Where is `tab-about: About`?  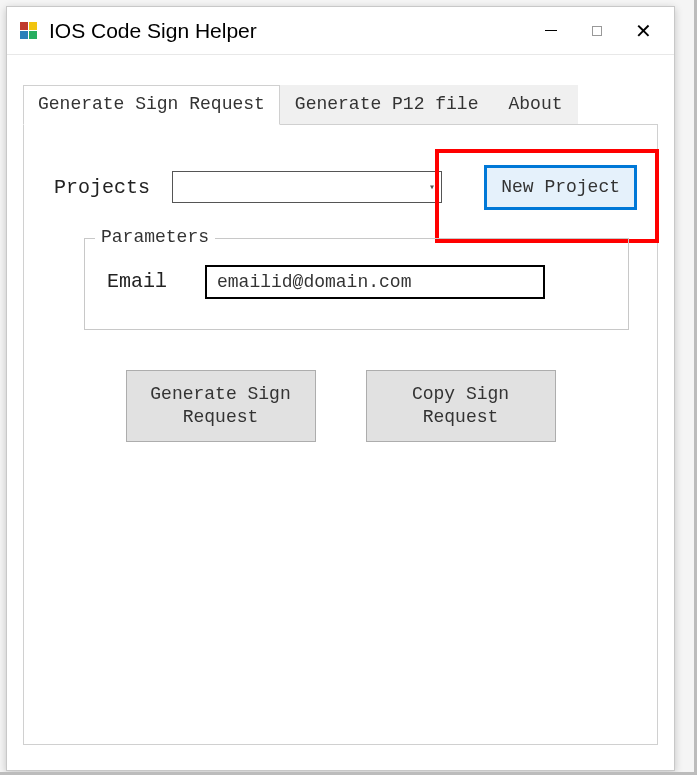
tab-about: About is located at coordinates (535, 104).